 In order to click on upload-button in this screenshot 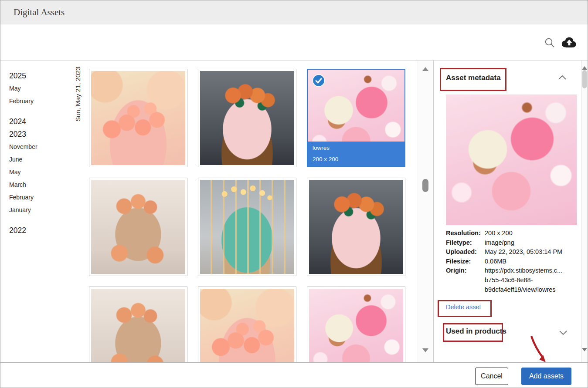, I will do `click(569, 42)`.